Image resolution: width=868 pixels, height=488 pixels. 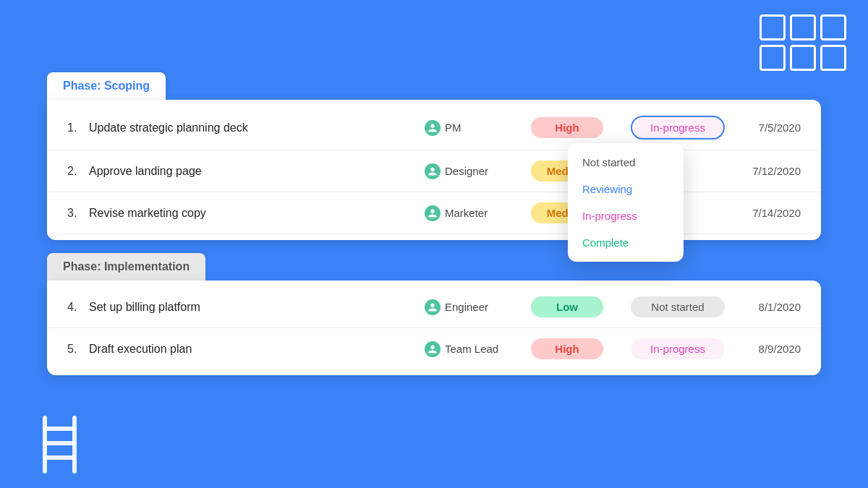 I want to click on phase-implementation-tab: Phase: Implementation, so click(x=126, y=267).